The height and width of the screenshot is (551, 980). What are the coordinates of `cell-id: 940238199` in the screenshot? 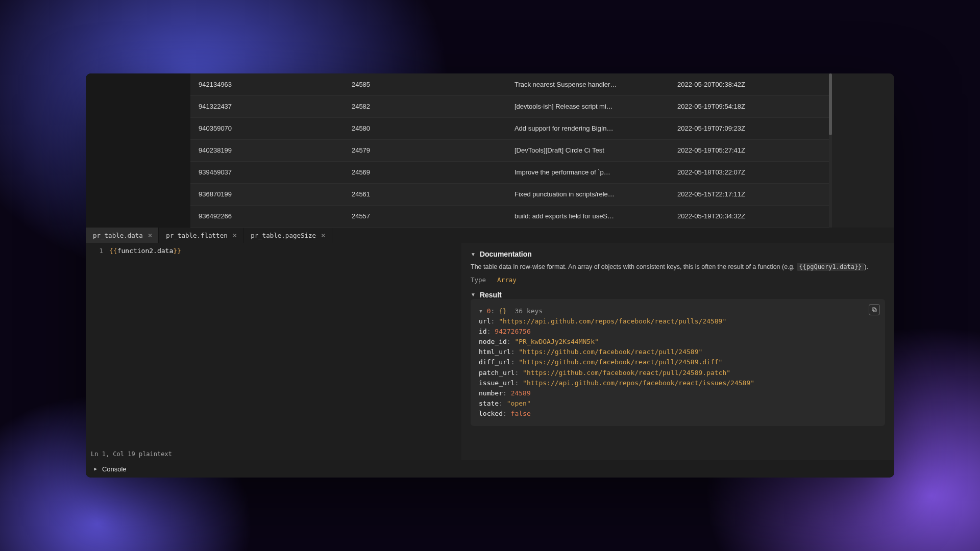 It's located at (267, 150).